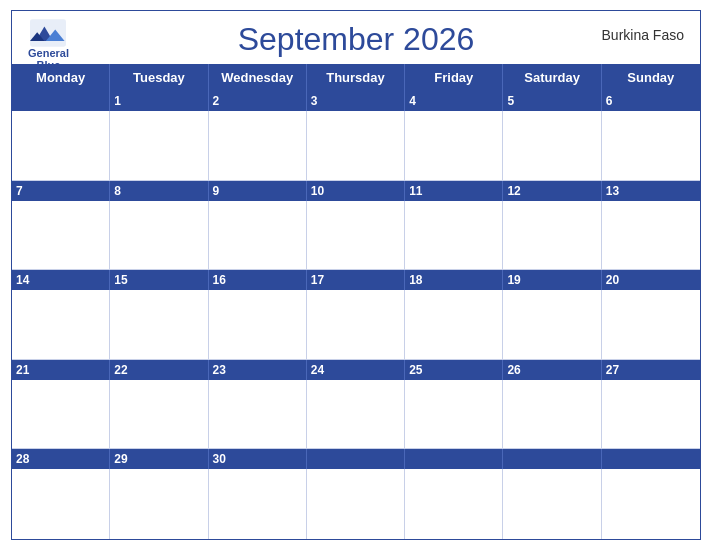 Image resolution: width=712 pixels, height=550 pixels. What do you see at coordinates (159, 191) in the screenshot?
I see `week-2-day-2: 8` at bounding box center [159, 191].